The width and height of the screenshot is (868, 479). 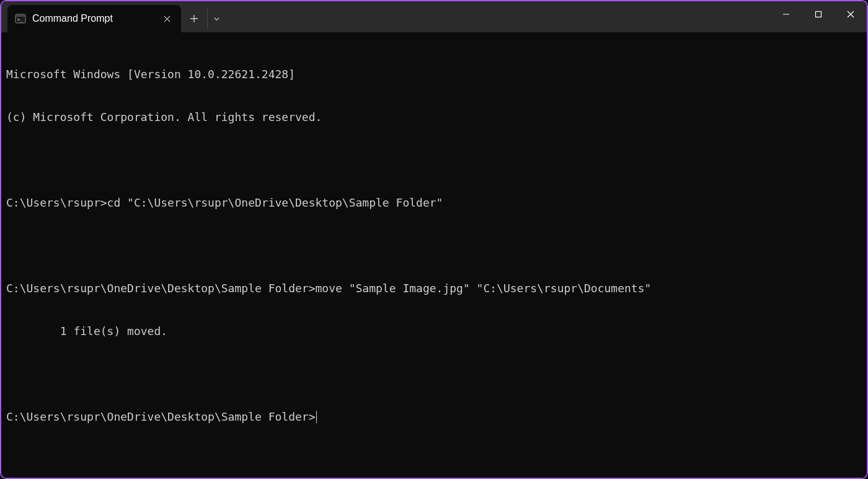 I want to click on terminal-line: C:\Users\rsupr\OneDrive\Desktop\Sample F…, so click(x=434, y=288).